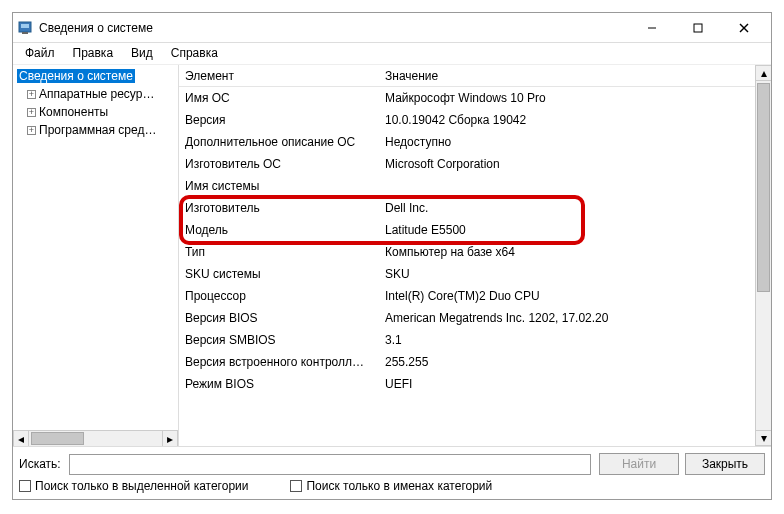  Describe the element at coordinates (467, 208) in the screenshot. I see `table-row: ИзготовительDell Inc.` at that location.